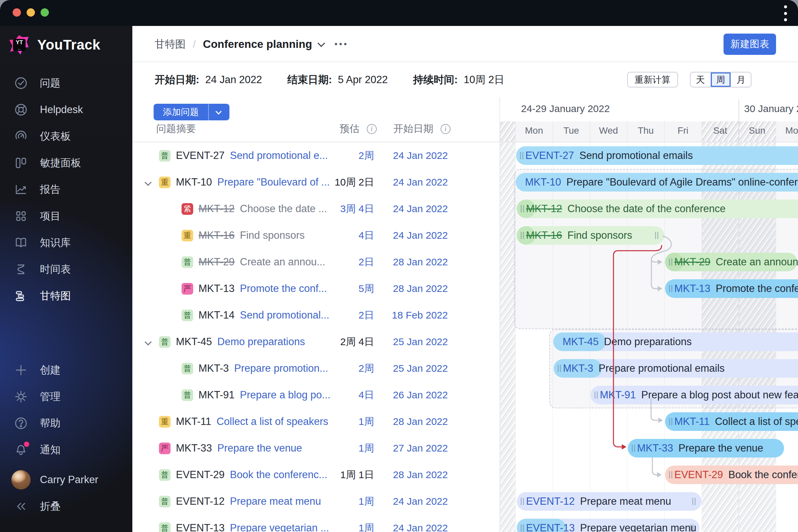 Image resolution: width=798 pixels, height=532 pixels. What do you see at coordinates (170, 44) in the screenshot?
I see `breadcrumb-root: 甘特图` at bounding box center [170, 44].